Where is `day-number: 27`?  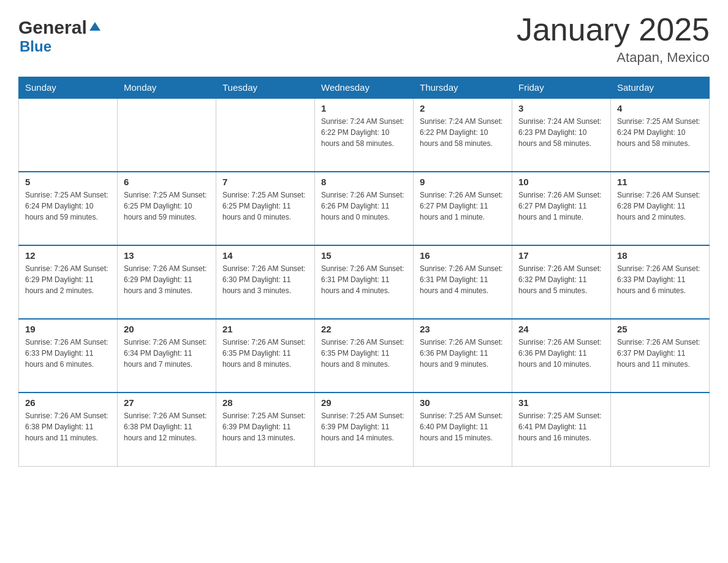
day-number: 27 is located at coordinates (167, 402).